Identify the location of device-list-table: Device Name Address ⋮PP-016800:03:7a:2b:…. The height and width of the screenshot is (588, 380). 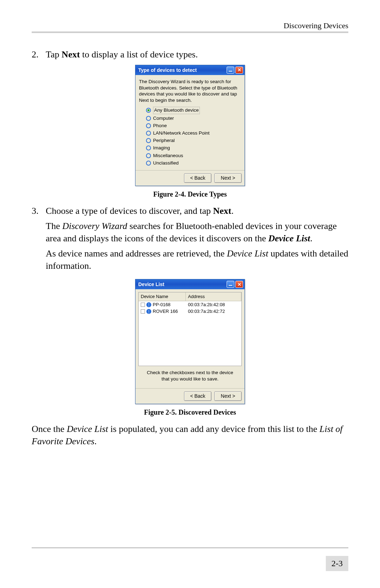
(190, 329).